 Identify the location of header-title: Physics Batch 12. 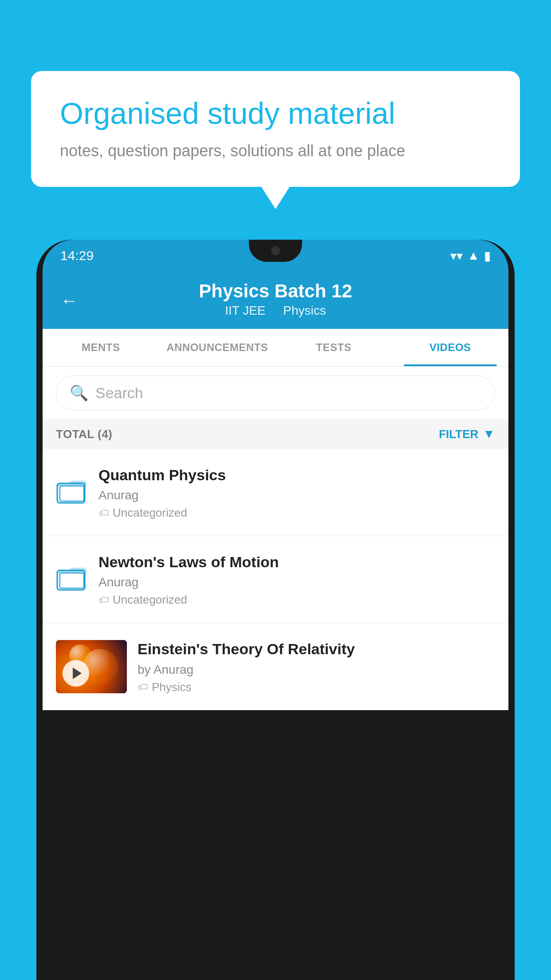
(276, 291).